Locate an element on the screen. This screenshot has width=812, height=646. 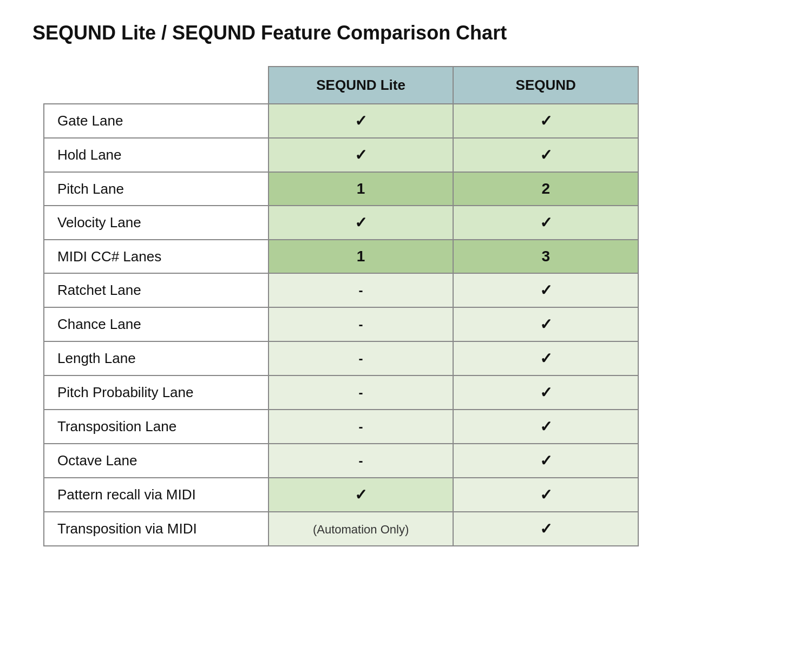
table-row: Chance Lane-✓ is located at coordinates (341, 325).